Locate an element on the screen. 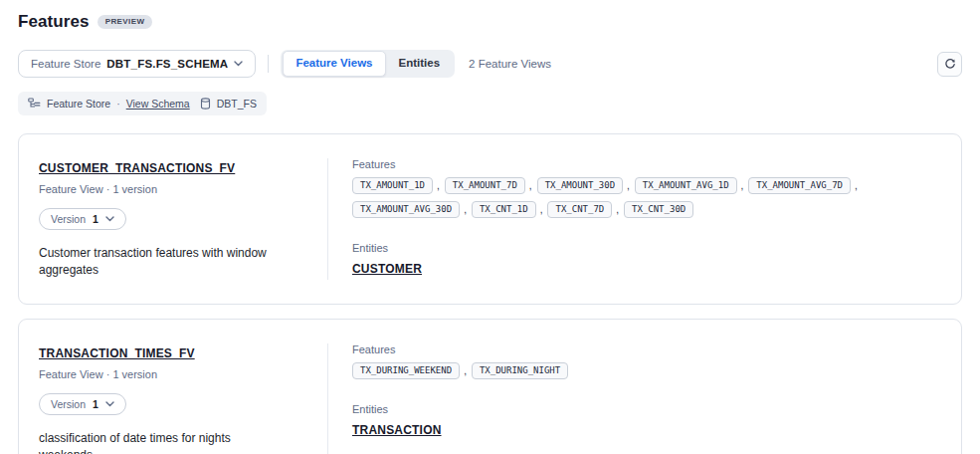 This screenshot has height=454, width=980. feature-chip: TX_AMOUNT_AVG_1D is located at coordinates (686, 185).